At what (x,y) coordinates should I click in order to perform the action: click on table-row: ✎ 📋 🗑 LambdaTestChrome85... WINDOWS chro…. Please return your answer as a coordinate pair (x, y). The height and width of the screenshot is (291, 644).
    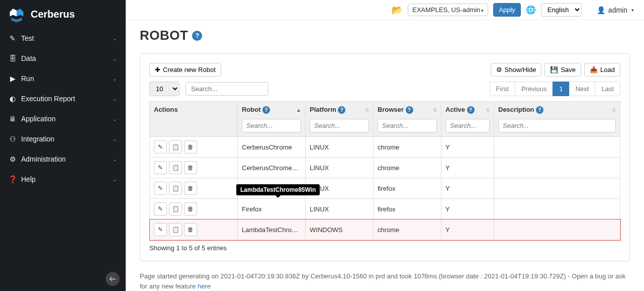
    Looking at the image, I should click on (385, 230).